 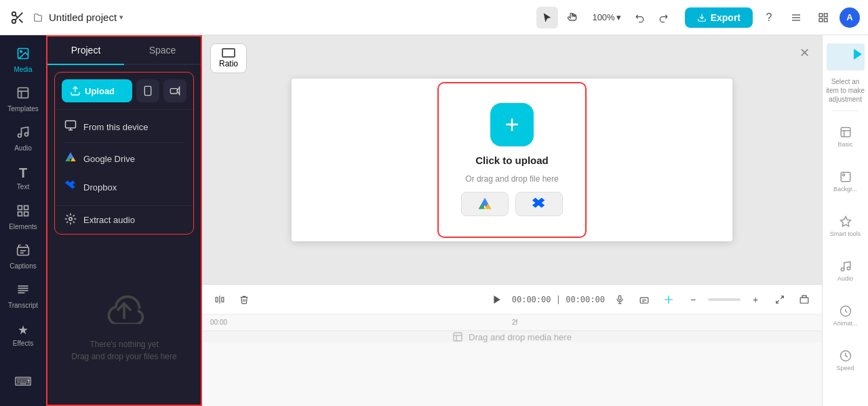 What do you see at coordinates (846, 226) in the screenshot?
I see `right-panel-smart-tools: Smart tools` at bounding box center [846, 226].